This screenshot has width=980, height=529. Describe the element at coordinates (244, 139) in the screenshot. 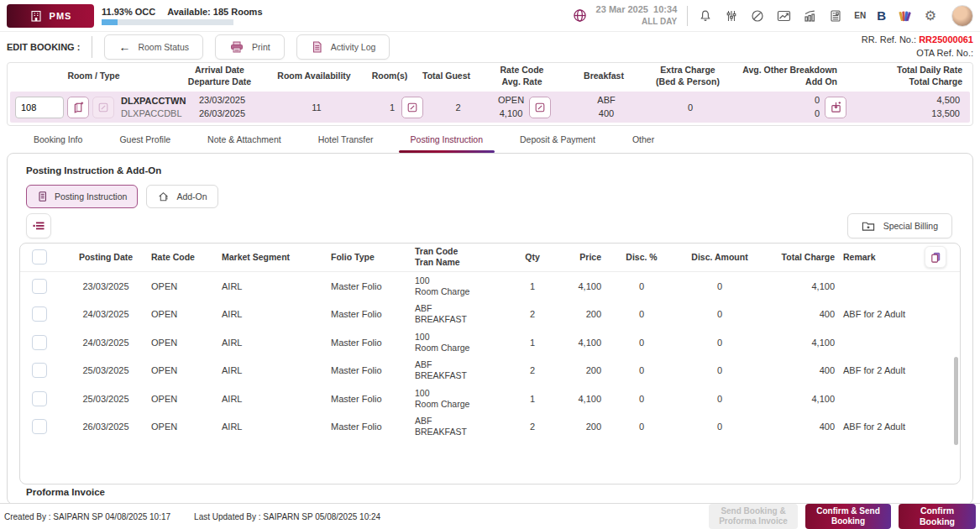

I see `tab-note-attachment: Note & Attachment` at that location.